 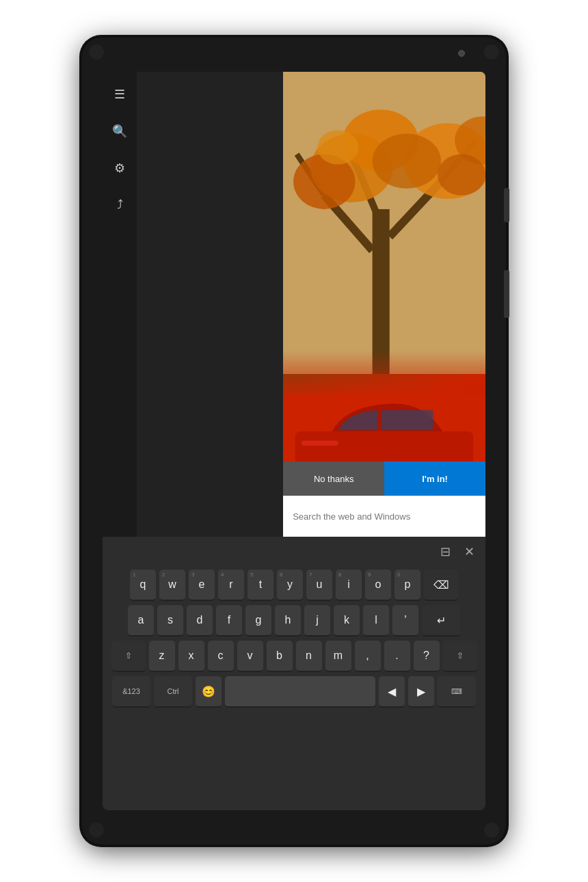 I want to click on right-shift-key: ⇧, so click(x=460, y=656).